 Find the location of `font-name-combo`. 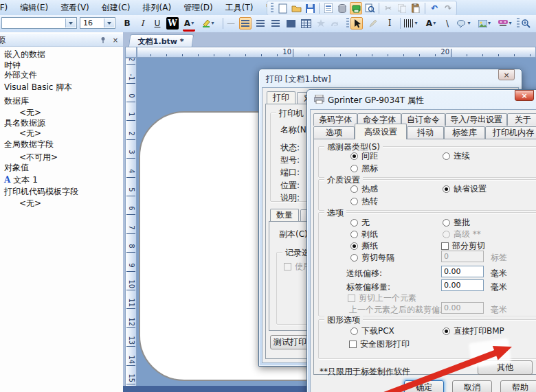

font-name-combo is located at coordinates (39, 23).